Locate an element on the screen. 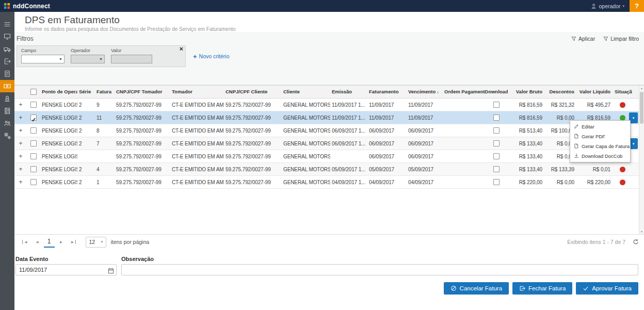  sidebar-item-menu is located at coordinates (7, 24).